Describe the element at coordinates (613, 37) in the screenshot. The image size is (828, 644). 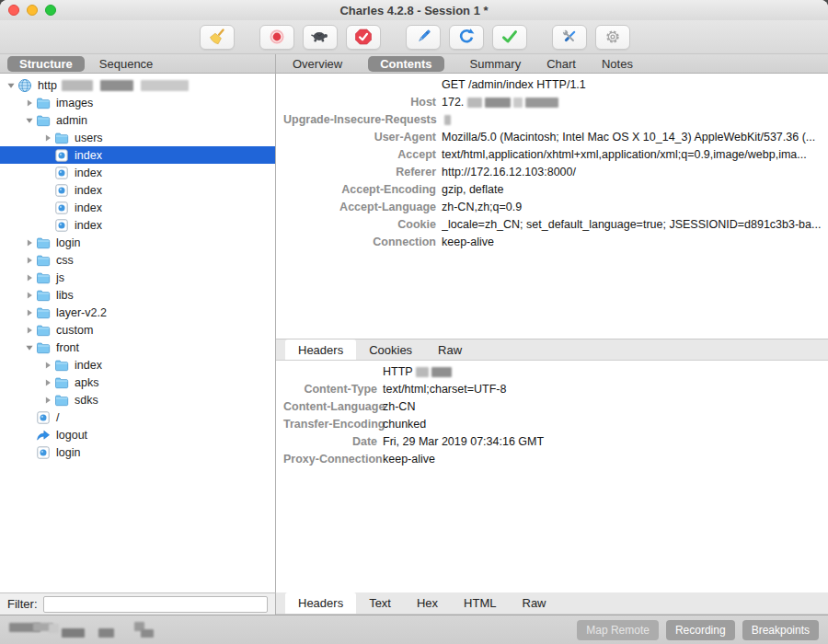
I see `settings-button` at that location.